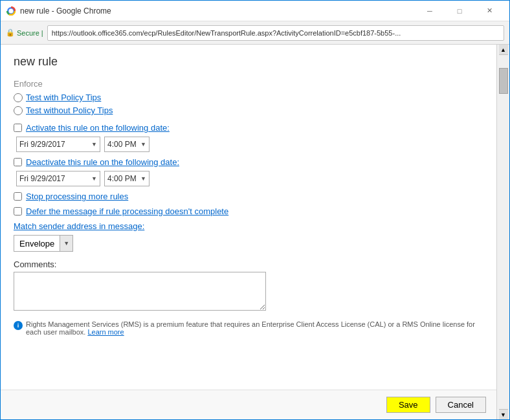 The image size is (510, 420). Describe the element at coordinates (43, 243) in the screenshot. I see `envelope-dropdown-container: Envelope ▼` at that location.